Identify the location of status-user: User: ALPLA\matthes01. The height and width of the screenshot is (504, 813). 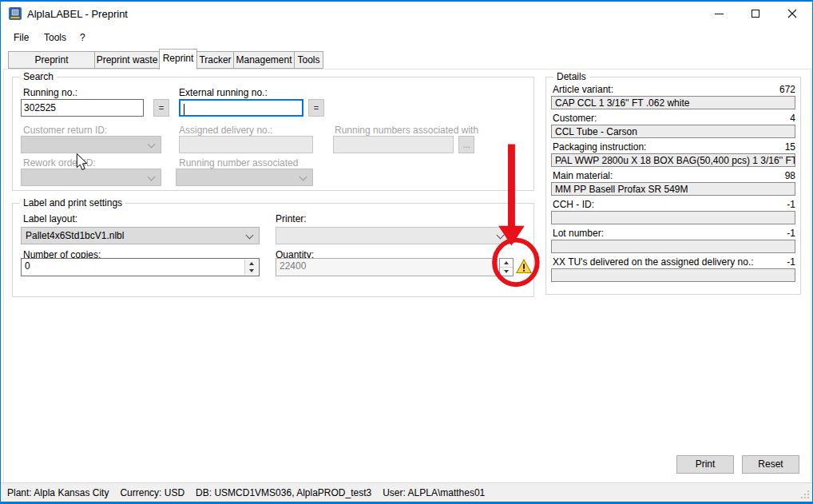
(434, 493).